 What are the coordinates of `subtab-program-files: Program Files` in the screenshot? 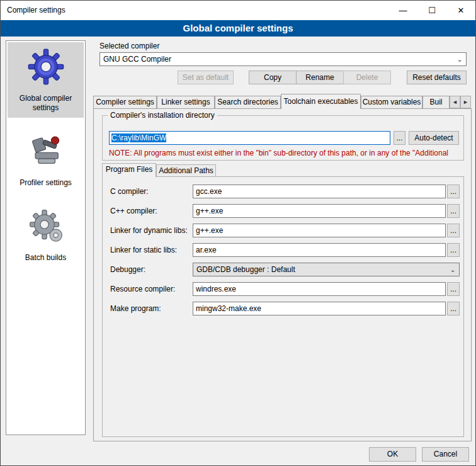 It's located at (129, 170).